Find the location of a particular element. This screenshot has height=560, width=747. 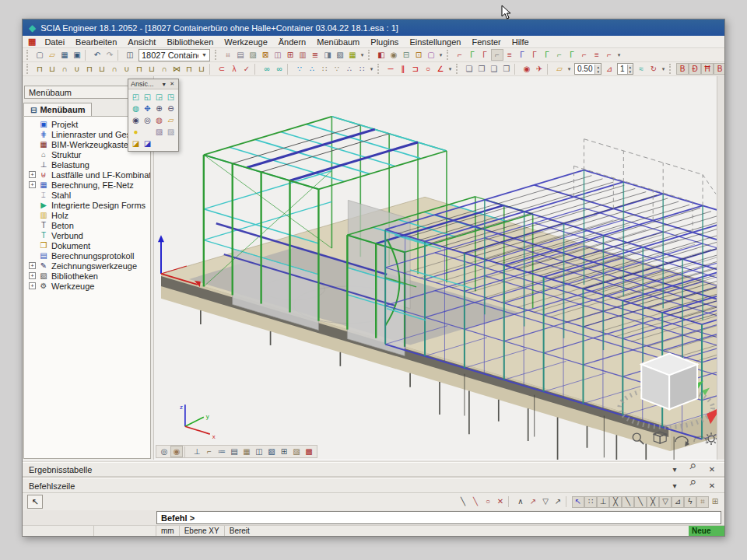

scale-spinner-value: 0.50 is located at coordinates (585, 68).